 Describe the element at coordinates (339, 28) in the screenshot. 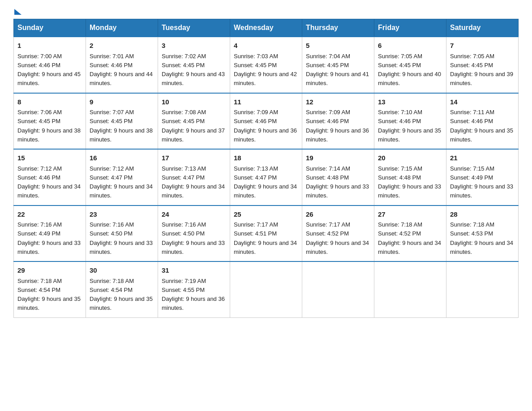

I see `column-header-thursday: Thursday` at that location.